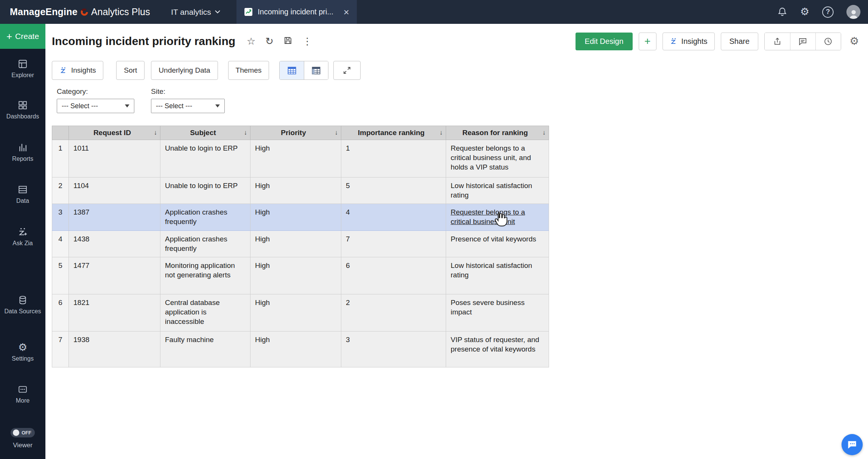 This screenshot has height=459, width=868. I want to click on underlying-data-button: Underlying Data, so click(184, 70).